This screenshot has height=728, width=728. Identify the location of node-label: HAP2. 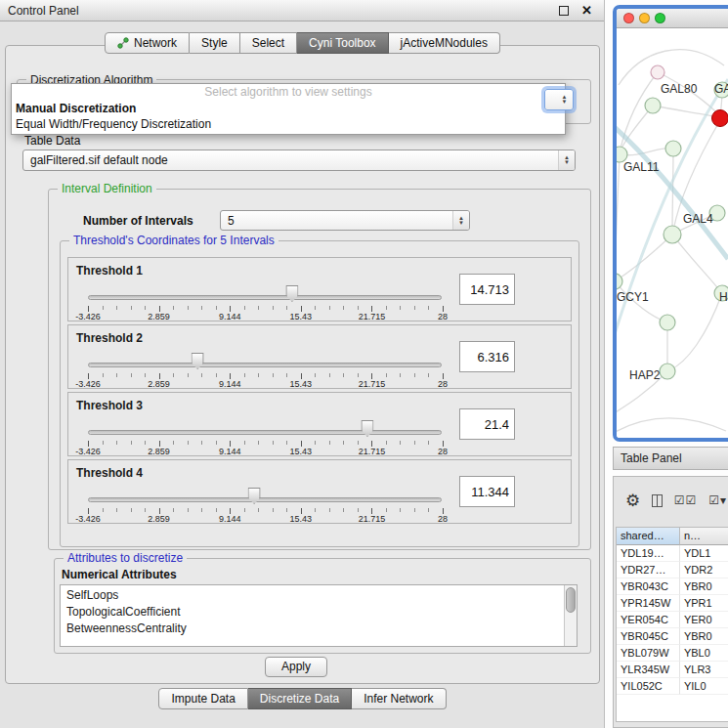
(645, 375).